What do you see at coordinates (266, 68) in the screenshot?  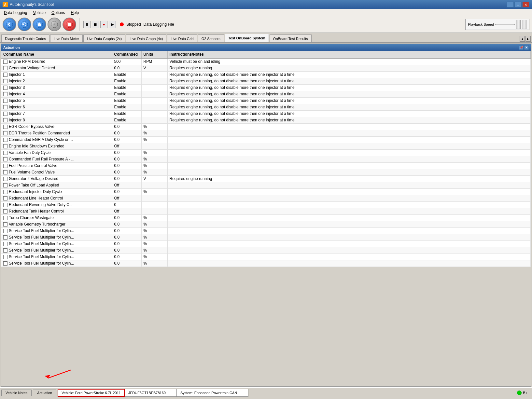 I see `table-row: Generator Voltage Desired0.0VRequires en…` at bounding box center [266, 68].